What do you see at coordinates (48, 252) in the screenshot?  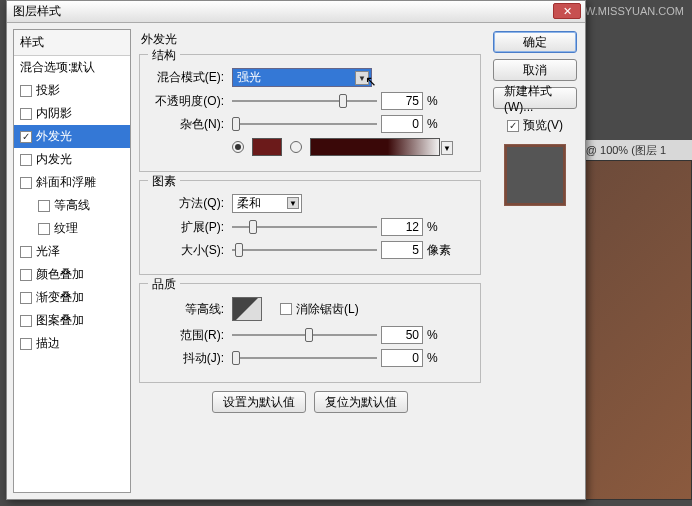 I see `style-item-label: 光泽` at bounding box center [48, 252].